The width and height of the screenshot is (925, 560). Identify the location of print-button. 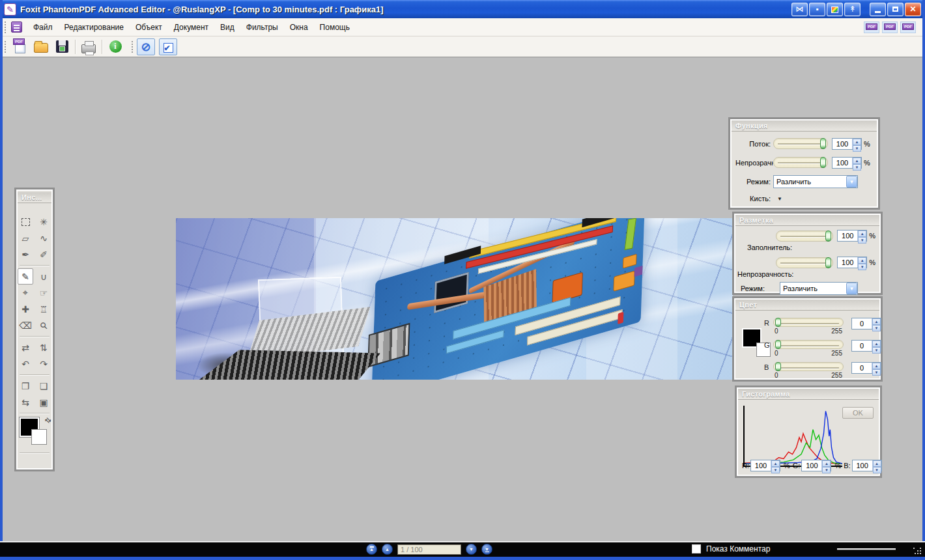
(89, 47).